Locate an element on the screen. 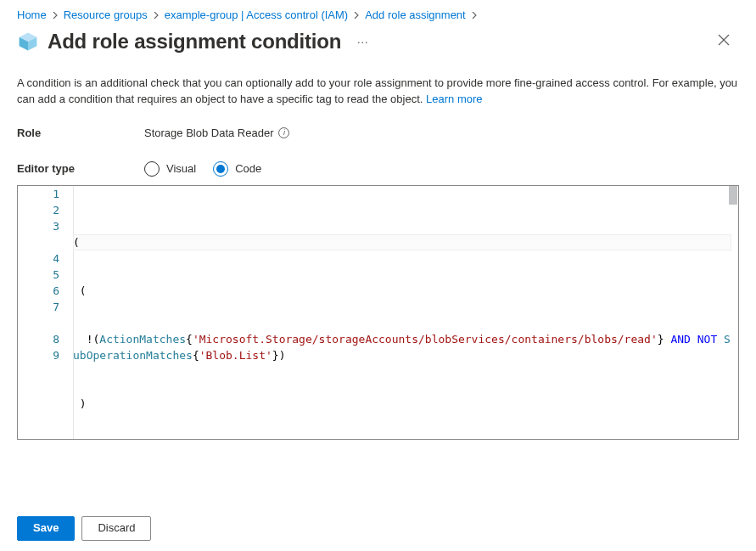 Image resolution: width=756 pixels, height=551 pixels. line-number: 3 is located at coordinates (39, 234).